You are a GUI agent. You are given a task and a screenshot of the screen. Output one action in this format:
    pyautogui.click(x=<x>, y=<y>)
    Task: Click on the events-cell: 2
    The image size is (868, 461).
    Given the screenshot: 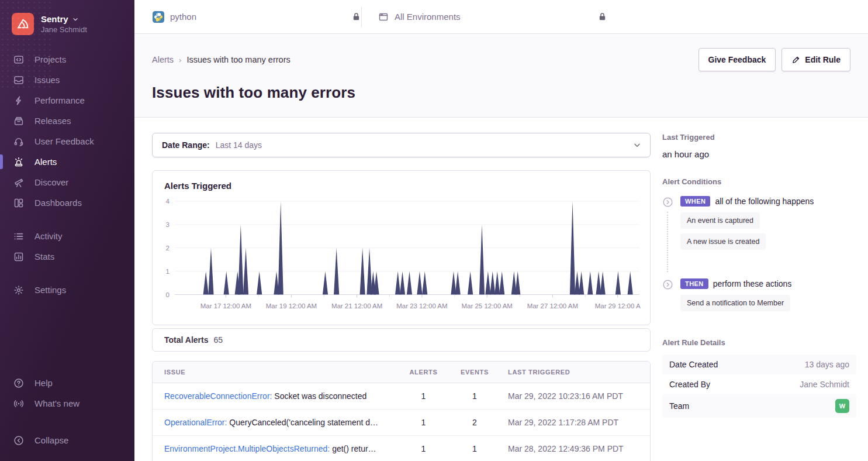 What is the action you would take?
    pyautogui.click(x=475, y=422)
    